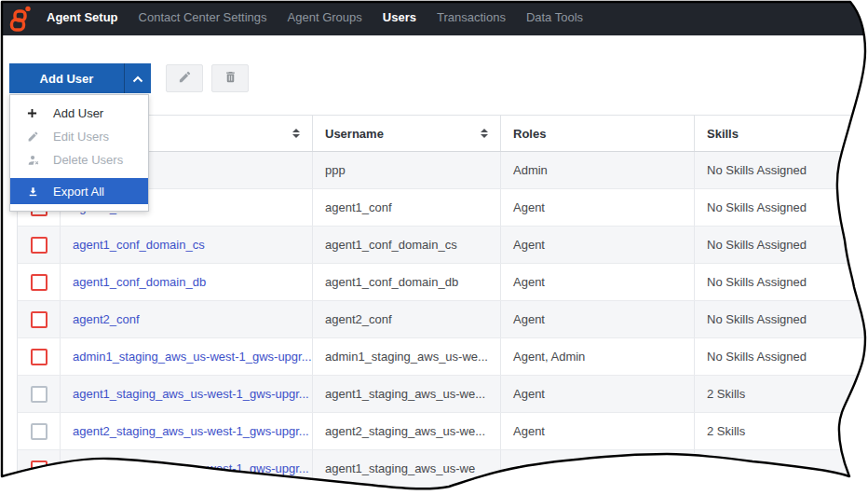  I want to click on user-name-link: agent1_conf_domain_db, so click(186, 282).